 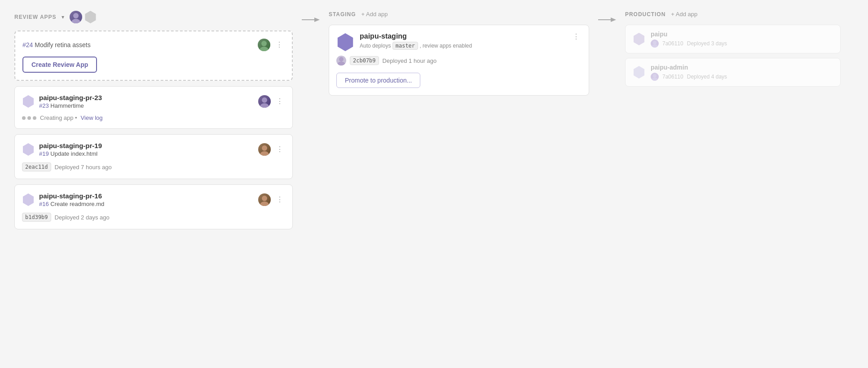 What do you see at coordinates (655, 77) in the screenshot?
I see `production-paipu-admin-avatar` at bounding box center [655, 77].